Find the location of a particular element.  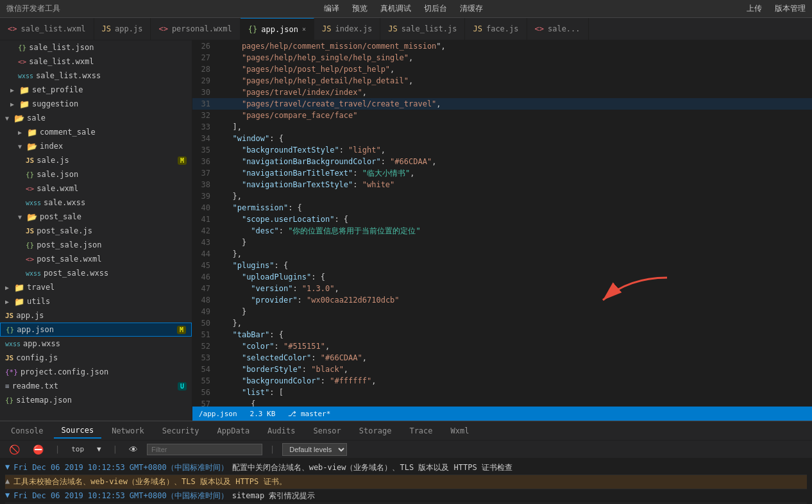

code-line-27: 27 "pages/help/help_single/help_single", is located at coordinates (502, 58).